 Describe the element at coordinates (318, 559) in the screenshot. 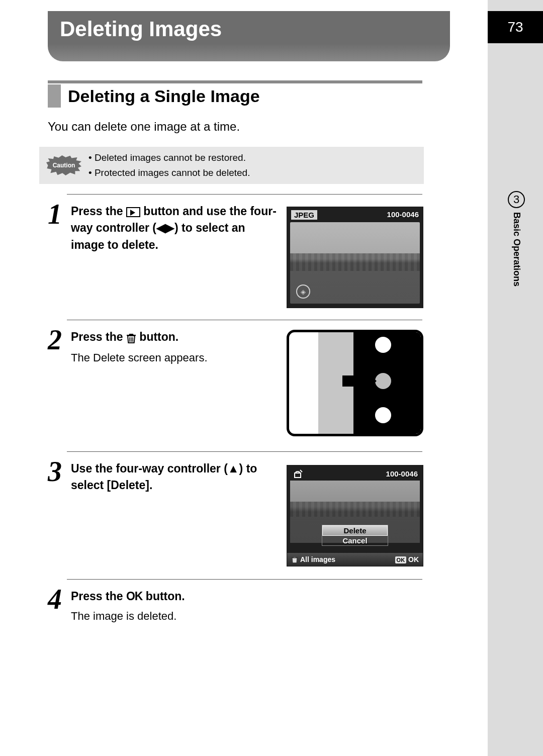

I see `bar-all-images: All images` at that location.